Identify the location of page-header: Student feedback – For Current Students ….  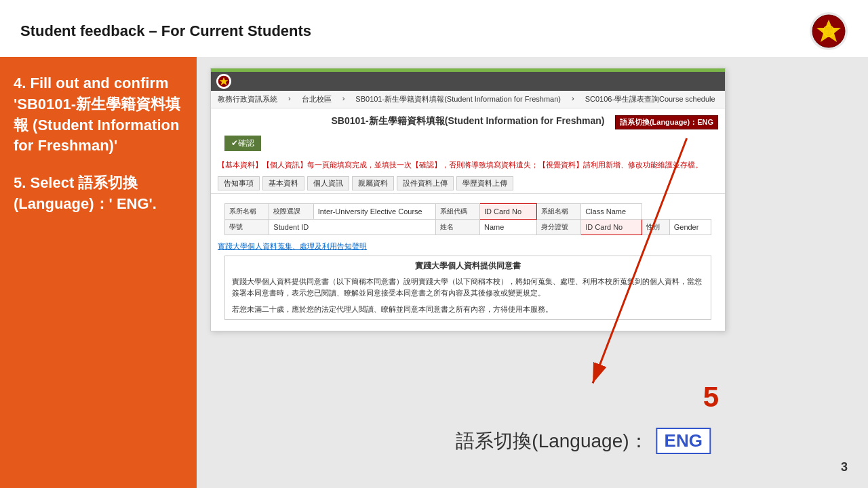
(434, 28).